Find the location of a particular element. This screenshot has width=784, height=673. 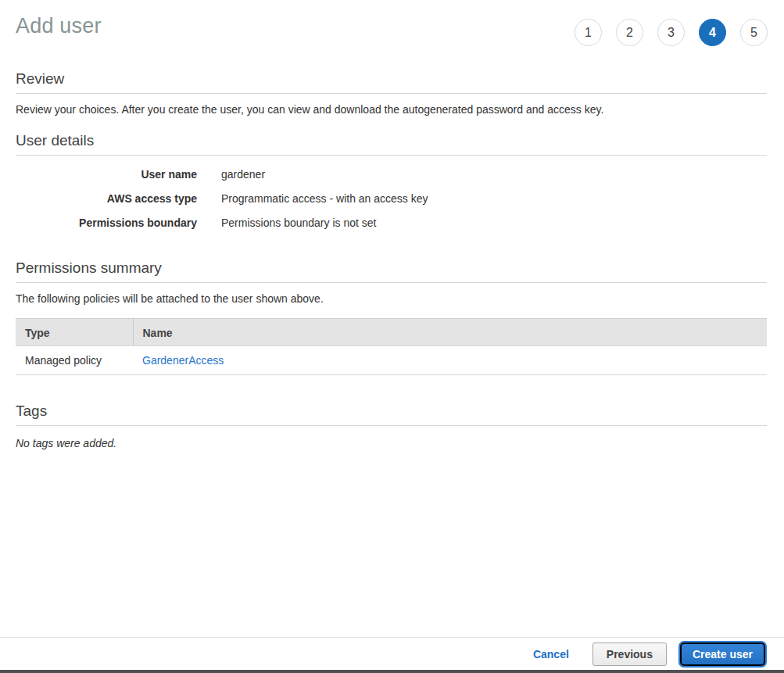

wizard-step-indicator: 1 2 3 4 5 is located at coordinates (671, 33).